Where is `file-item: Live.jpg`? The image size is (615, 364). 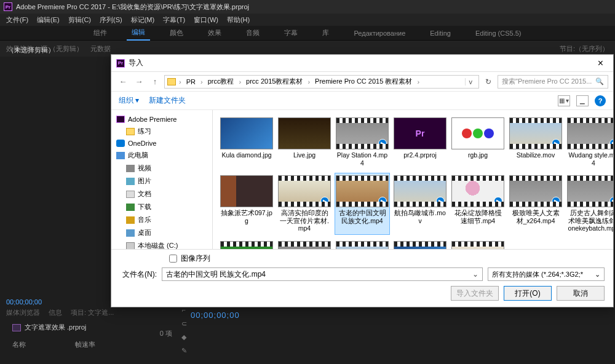 file-item: Live.jpg is located at coordinates (304, 142).